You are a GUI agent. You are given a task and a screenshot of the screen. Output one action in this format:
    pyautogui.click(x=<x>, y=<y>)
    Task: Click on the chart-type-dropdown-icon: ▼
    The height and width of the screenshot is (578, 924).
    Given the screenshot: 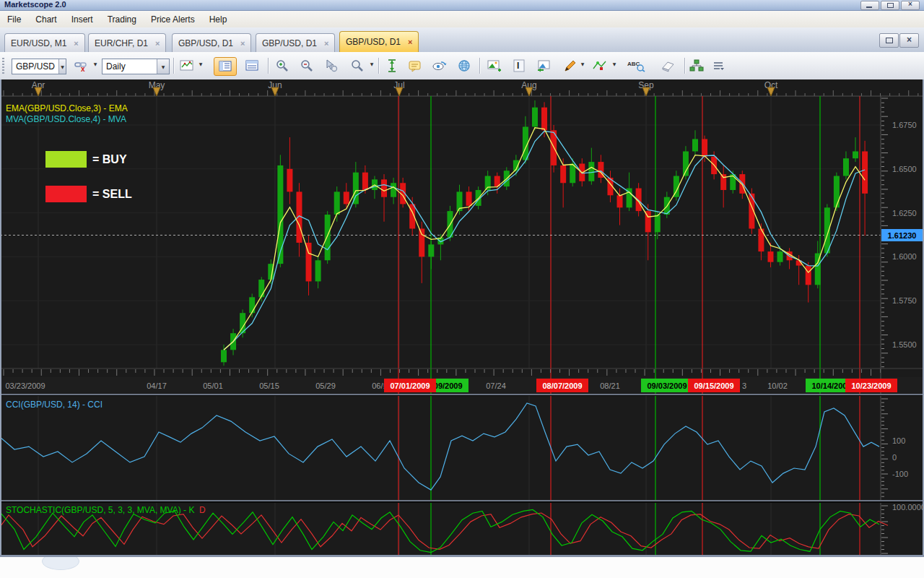 What is the action you would take?
    pyautogui.click(x=201, y=64)
    